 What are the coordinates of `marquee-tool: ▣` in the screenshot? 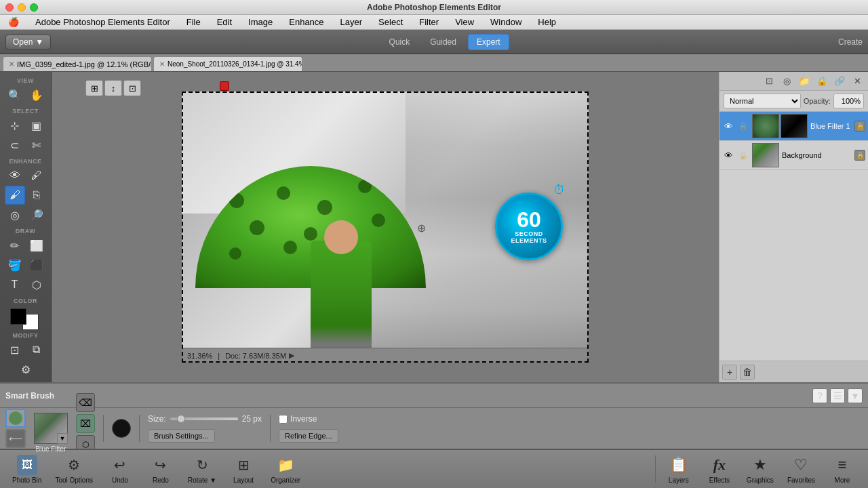 It's located at (37, 125).